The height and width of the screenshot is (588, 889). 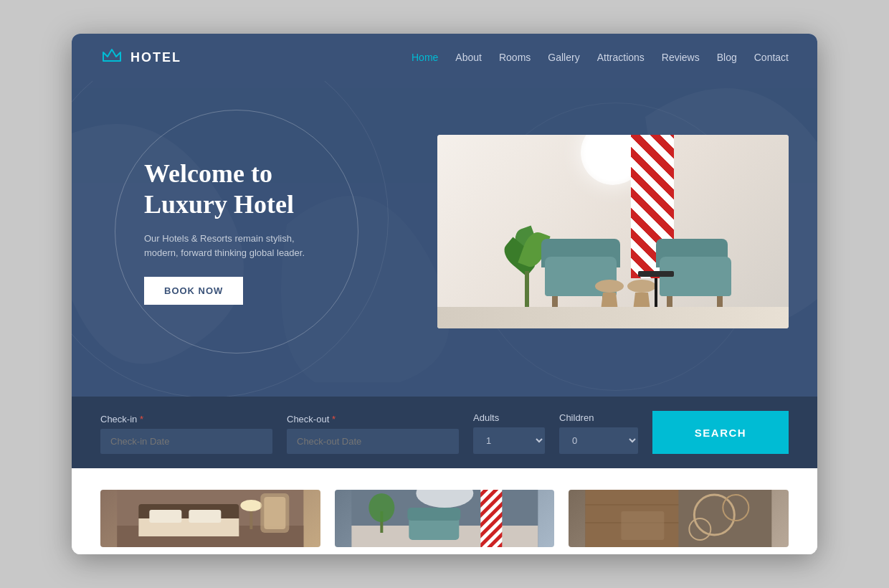 I want to click on checkout-field: Check-out *, so click(x=373, y=434).